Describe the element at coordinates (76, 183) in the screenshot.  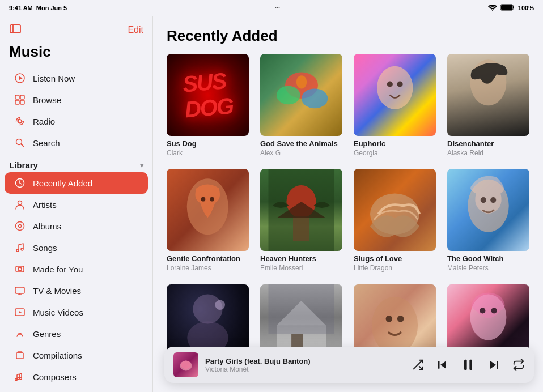
I see `sidebar-item-recently-added: Recently Added` at that location.